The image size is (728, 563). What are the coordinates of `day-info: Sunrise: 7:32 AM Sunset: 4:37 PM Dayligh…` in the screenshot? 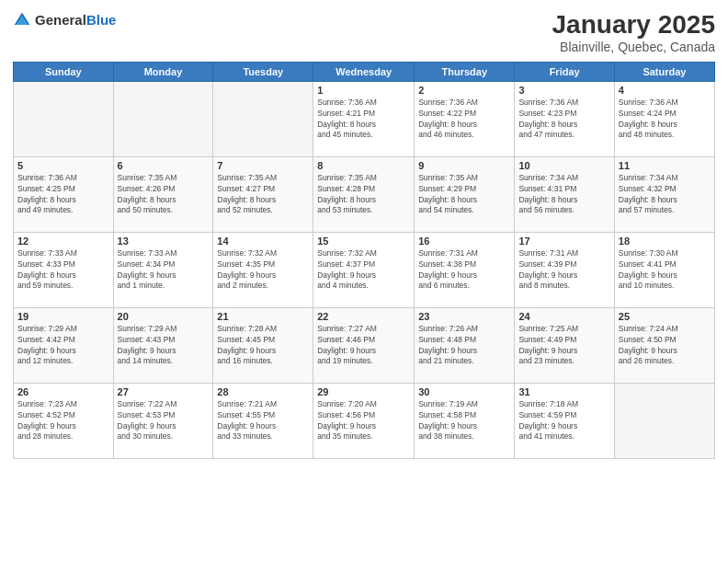 It's located at (364, 270).